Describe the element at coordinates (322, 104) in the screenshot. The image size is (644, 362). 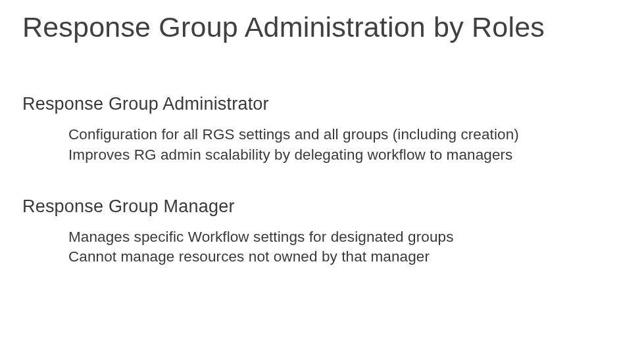
I see `section-heading: Response Group Administrator` at that location.